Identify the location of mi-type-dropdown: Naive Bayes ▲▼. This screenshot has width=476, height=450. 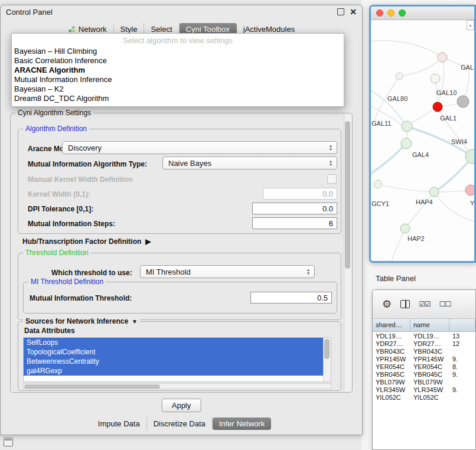
(250, 163).